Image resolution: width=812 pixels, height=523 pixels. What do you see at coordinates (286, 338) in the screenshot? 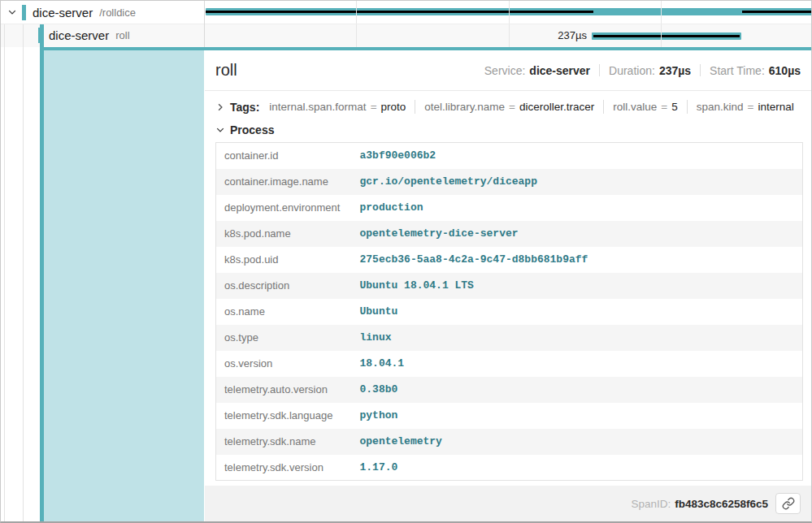
I see `field-key: os.type` at bounding box center [286, 338].